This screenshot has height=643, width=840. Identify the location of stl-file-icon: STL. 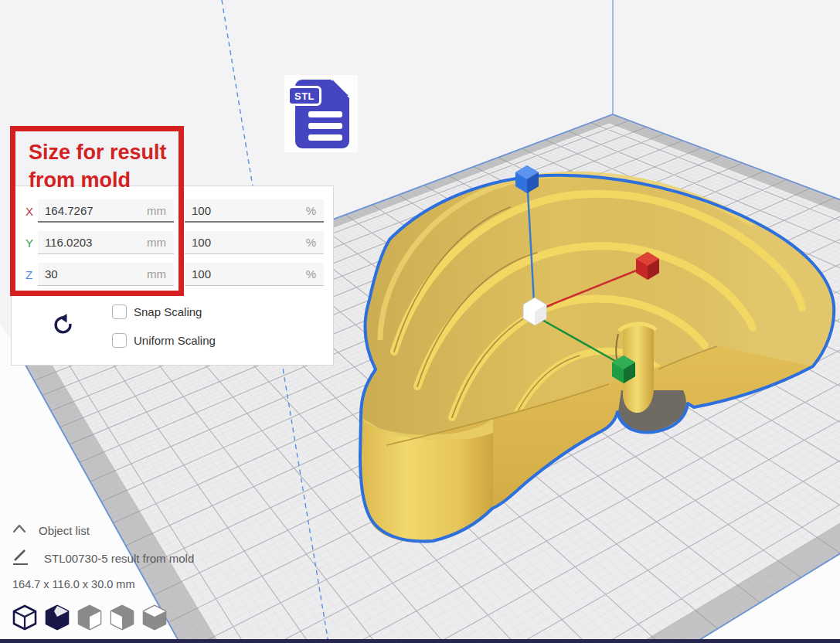
(321, 114).